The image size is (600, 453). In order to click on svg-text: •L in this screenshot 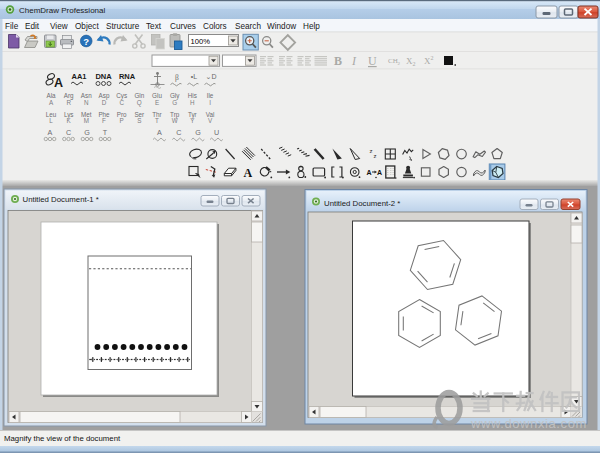, I will do `click(194, 76)`.